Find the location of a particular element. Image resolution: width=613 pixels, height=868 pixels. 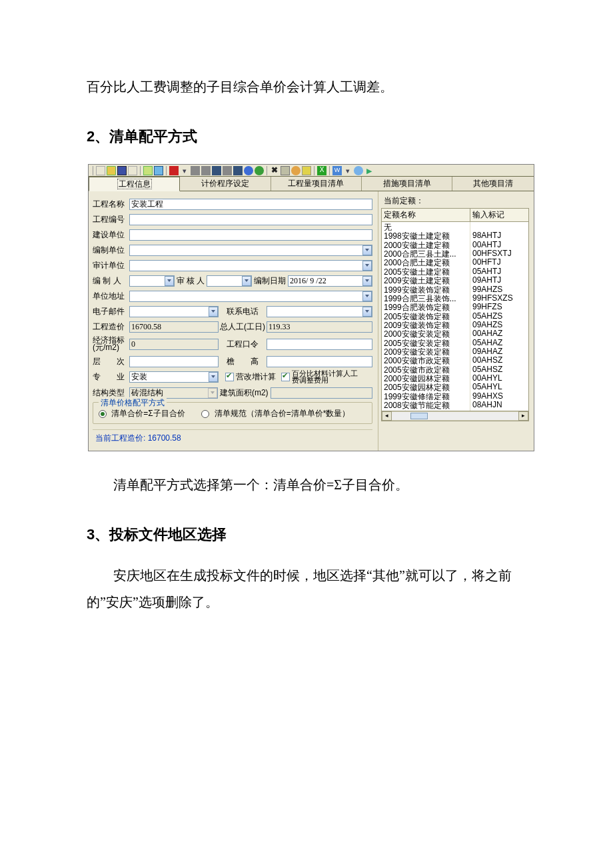

bold-icon: ✖ is located at coordinates (275, 171).